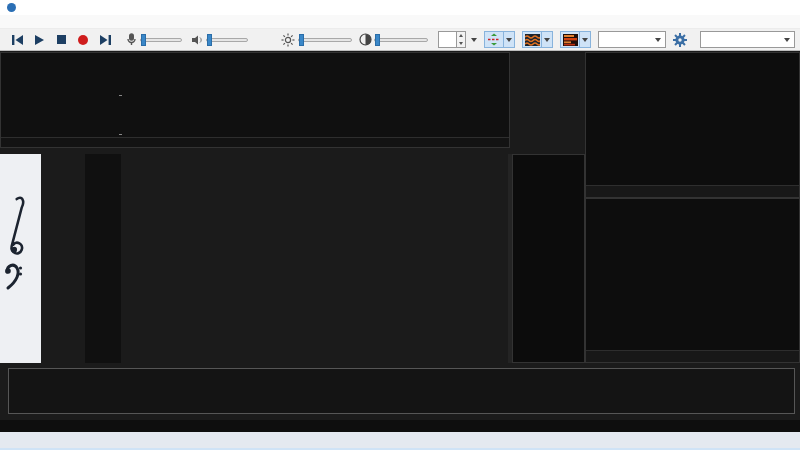 Image resolution: width=800 pixels, height=450 pixels. What do you see at coordinates (131, 40) in the screenshot?
I see `microphone-icon` at bounding box center [131, 40].